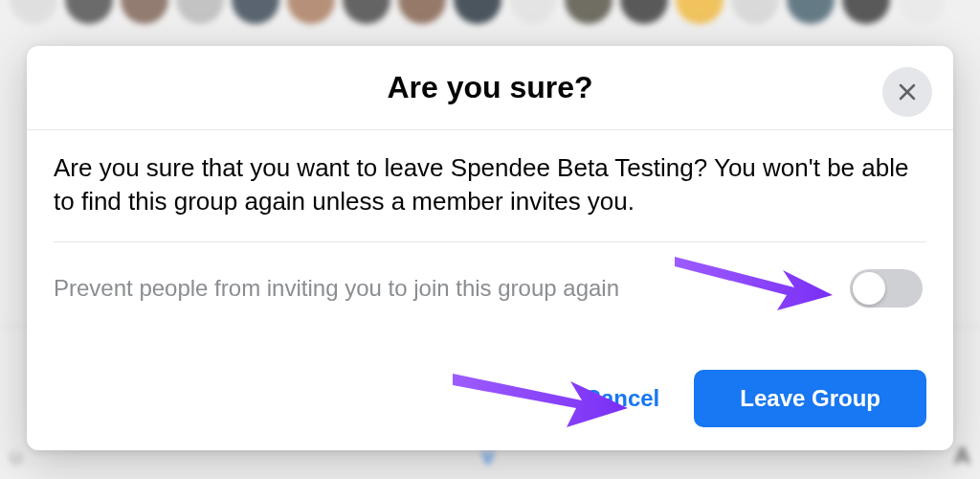 The height and width of the screenshot is (479, 980). Describe the element at coordinates (337, 288) in the screenshot. I see `toggle-label: Prevent people from inviting you to join…` at that location.